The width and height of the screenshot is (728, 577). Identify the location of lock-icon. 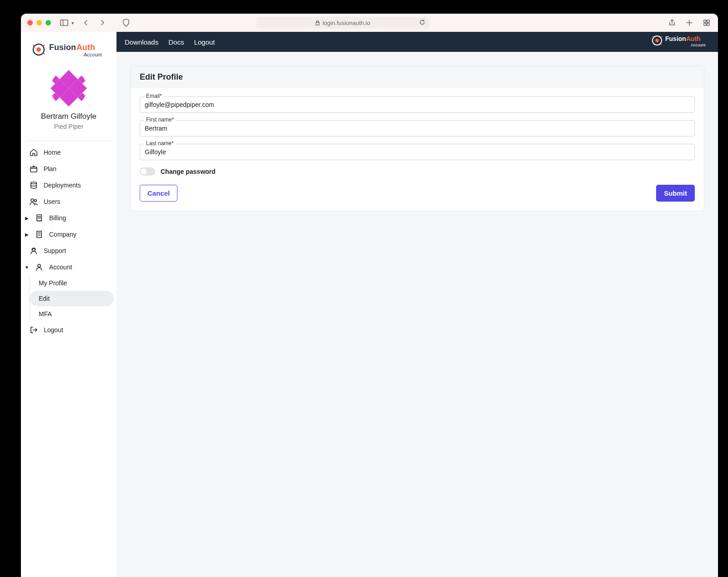
(318, 23).